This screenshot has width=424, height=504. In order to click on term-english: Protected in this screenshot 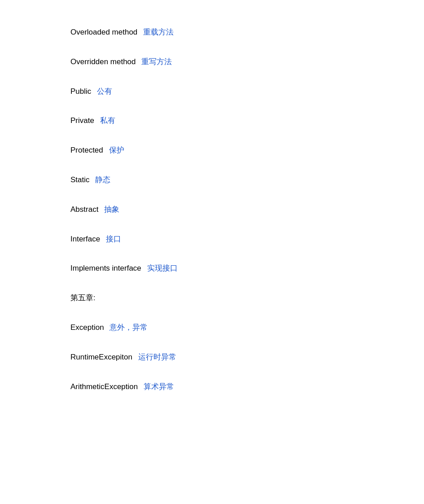, I will do `click(87, 150)`.